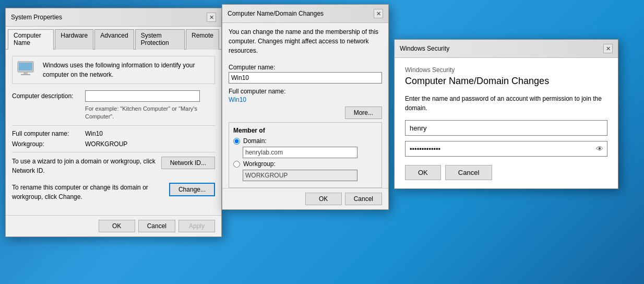  What do you see at coordinates (506, 81) in the screenshot?
I see `security-main-title: Computer Name/Domain Changes` at bounding box center [506, 81].